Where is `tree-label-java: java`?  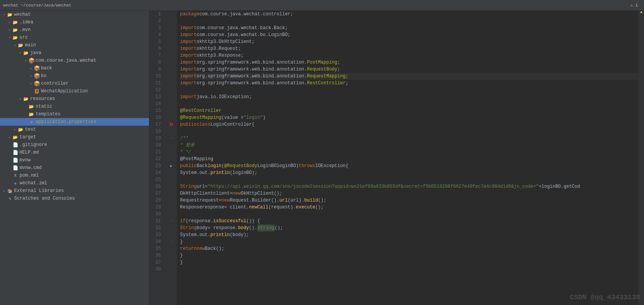
tree-label-java: java is located at coordinates (90, 53).